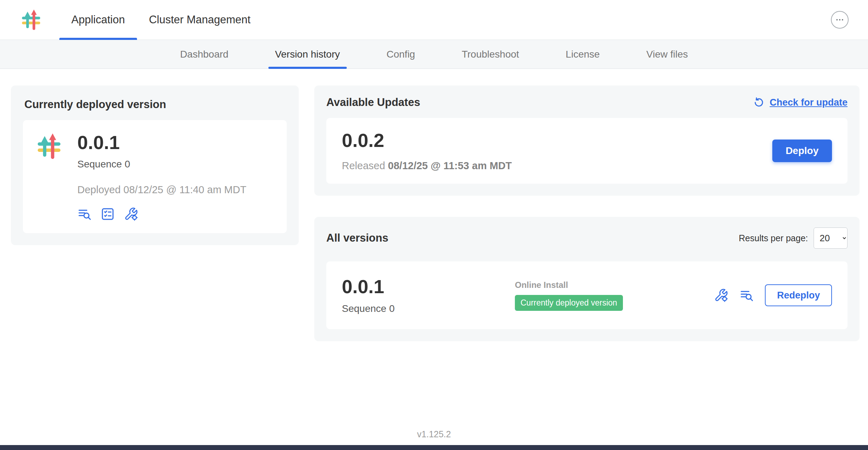  What do you see at coordinates (98, 20) in the screenshot?
I see `tab-application: Application` at bounding box center [98, 20].